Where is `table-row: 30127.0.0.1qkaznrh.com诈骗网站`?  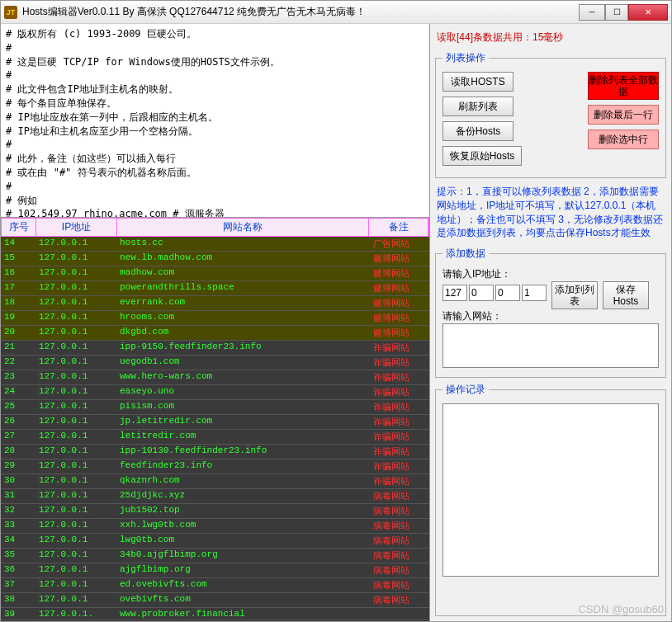
table-row: 30127.0.0.1qkaznrh.com诈骗网站 is located at coordinates (215, 482).